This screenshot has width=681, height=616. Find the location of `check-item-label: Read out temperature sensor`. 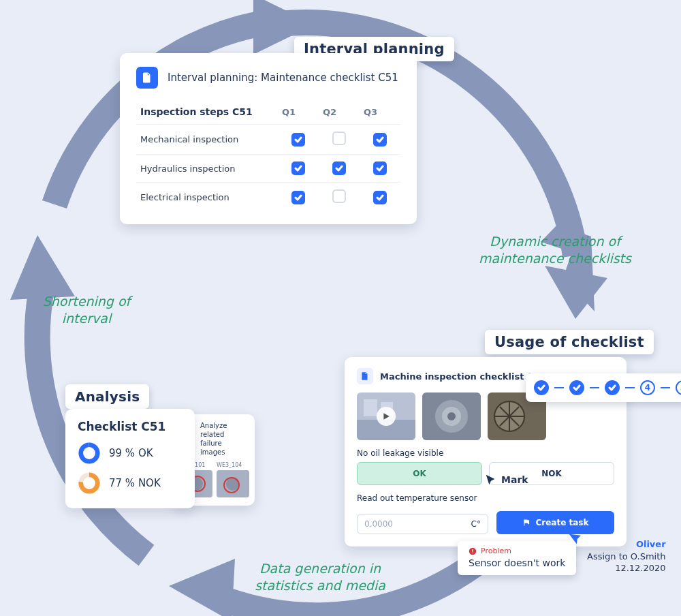

check-item-label: Read out temperature sensor is located at coordinates (486, 498).